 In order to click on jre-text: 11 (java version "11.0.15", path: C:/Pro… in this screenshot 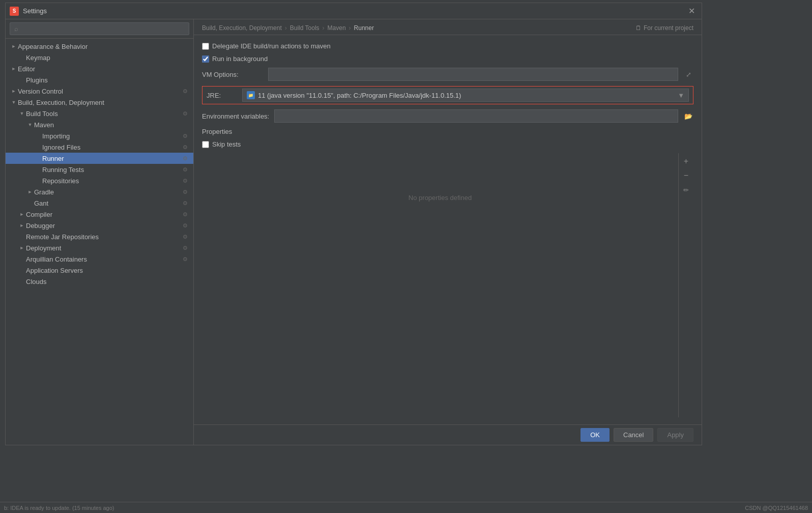, I will do `click(359, 96)`.